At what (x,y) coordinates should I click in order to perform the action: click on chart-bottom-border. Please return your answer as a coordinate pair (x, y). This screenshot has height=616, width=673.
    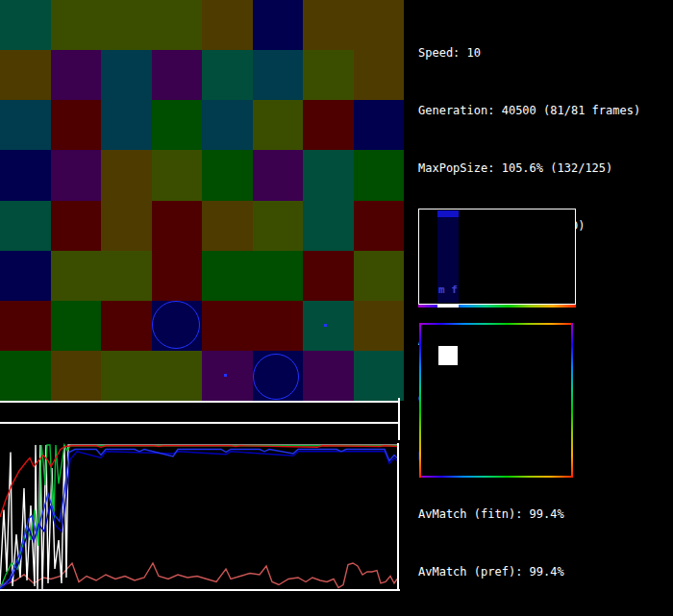
    Looking at the image, I should click on (200, 590).